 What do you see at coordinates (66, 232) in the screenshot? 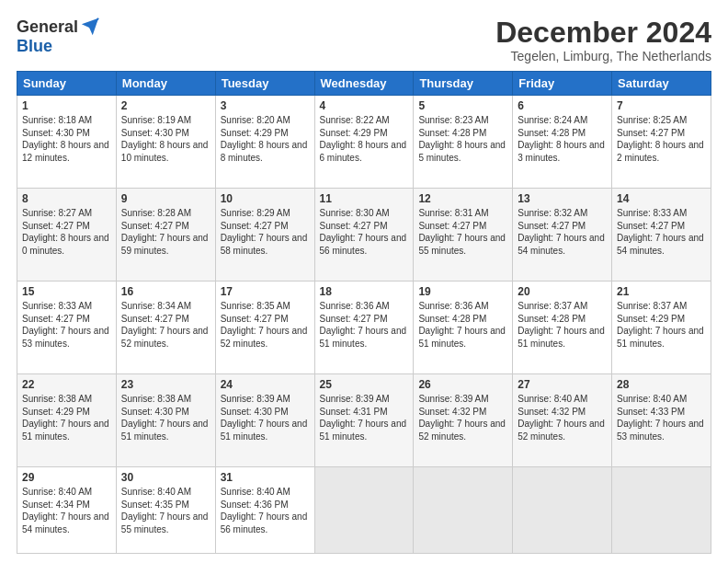
I see `cell-content: Sunrise: 8:27 AM Sunset: 4:27 PM Dayligh…` at bounding box center [66, 232].